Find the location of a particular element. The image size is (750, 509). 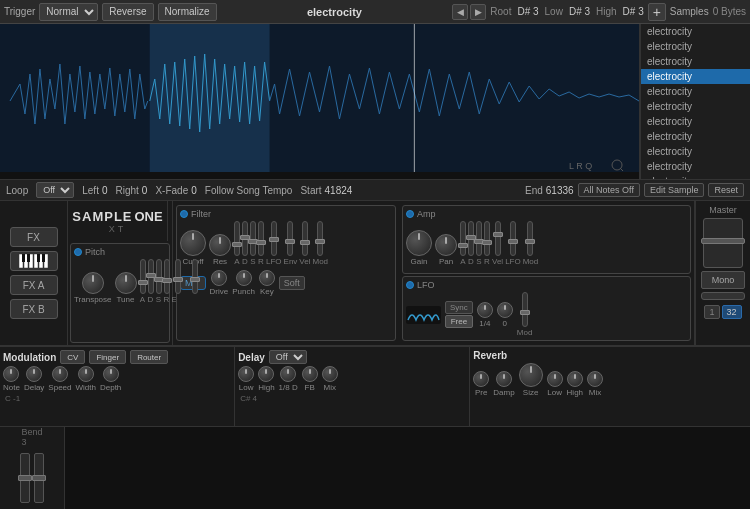

delay-eighth-knob is located at coordinates (288, 374).